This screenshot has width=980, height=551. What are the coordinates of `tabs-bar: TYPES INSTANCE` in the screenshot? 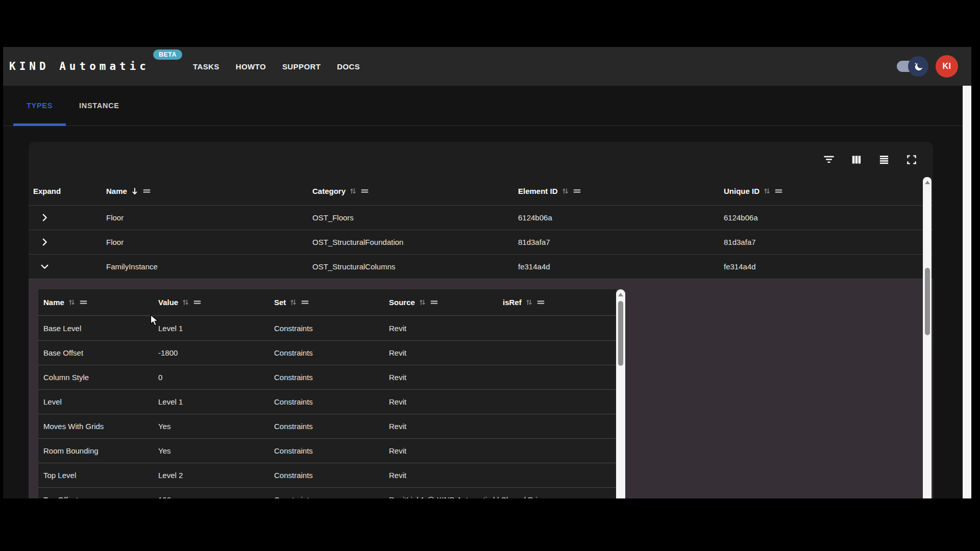 It's located at (487, 106).